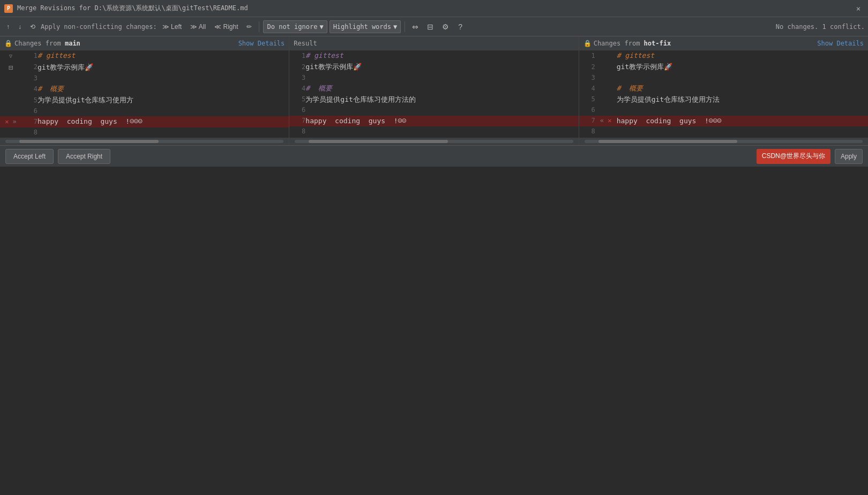 The height and width of the screenshot is (495, 868). Describe the element at coordinates (587, 110) in the screenshot. I see `right-ln-6: 6` at that location.